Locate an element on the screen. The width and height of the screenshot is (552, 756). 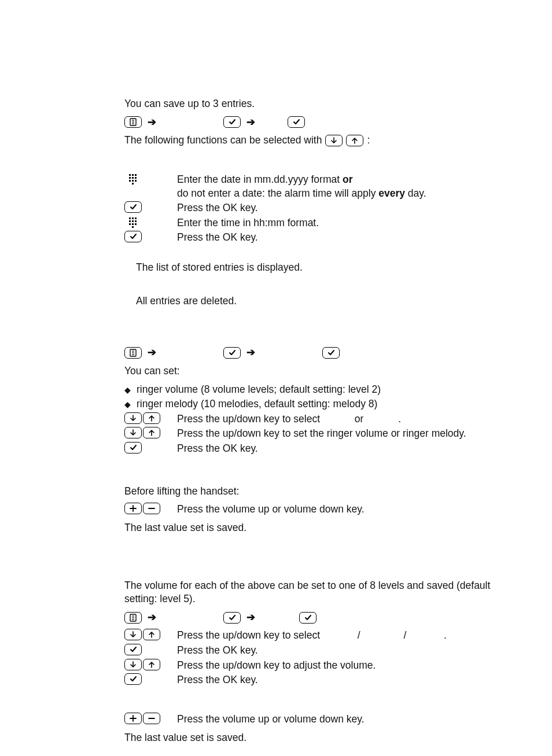
step-select: Press the up/down key to select / / . is located at coordinates (309, 636).